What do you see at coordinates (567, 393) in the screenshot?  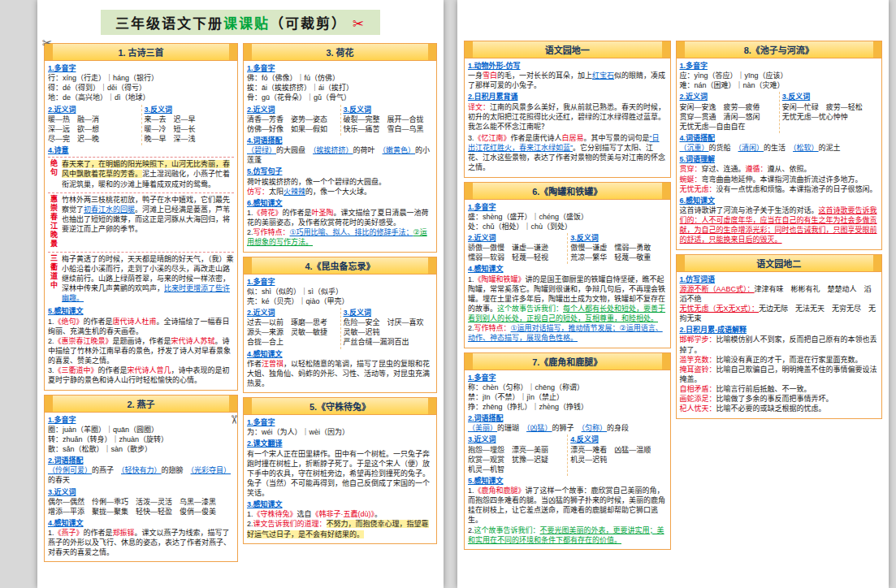 I see `content-block: 1.多音字称：chèn（匀称）｜chēng（称谓）禁：jīn（不禁）｜jìn（禁…` at bounding box center [567, 393].